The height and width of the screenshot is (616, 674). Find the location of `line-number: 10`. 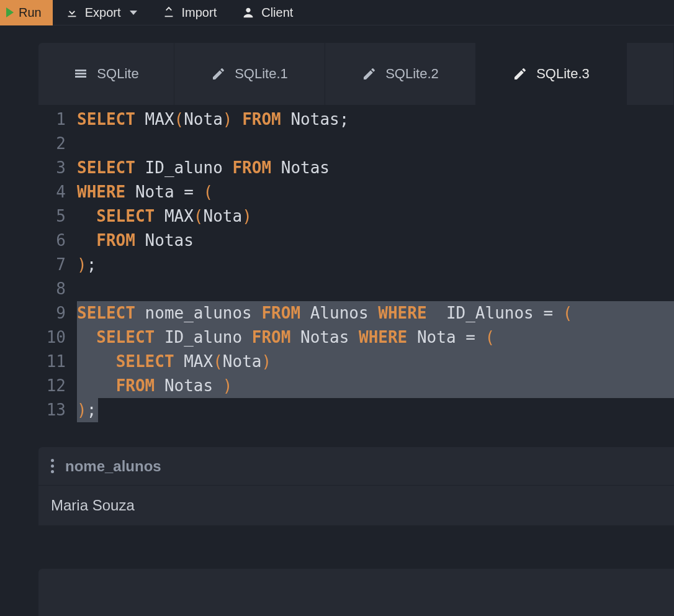

line-number: 10 is located at coordinates (58, 338).